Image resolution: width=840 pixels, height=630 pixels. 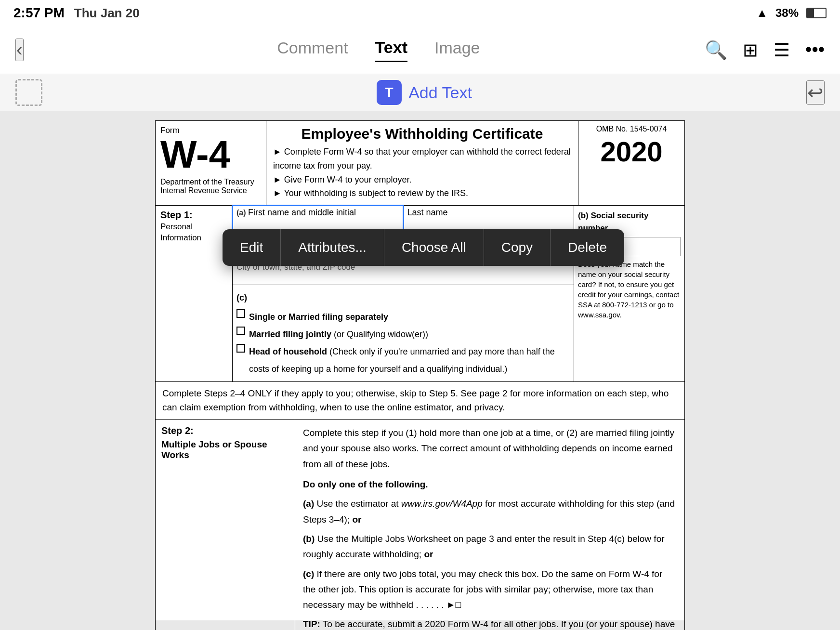 What do you see at coordinates (490, 590) in the screenshot?
I see `step2-option-c: (c) If there are only two jobs total, yo…` at bounding box center [490, 590].